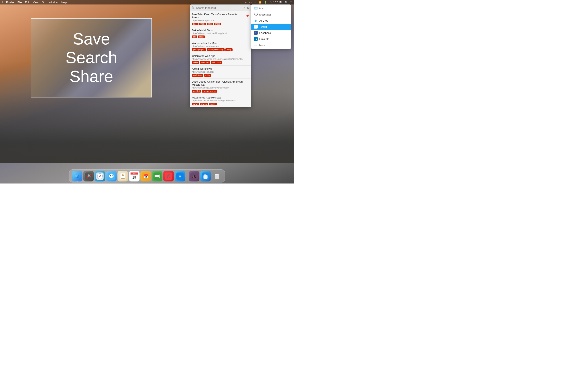  What do you see at coordinates (34, 2) in the screenshot?
I see `menubar-left:  Finder File Edit View Go Window Help` at bounding box center [34, 2].